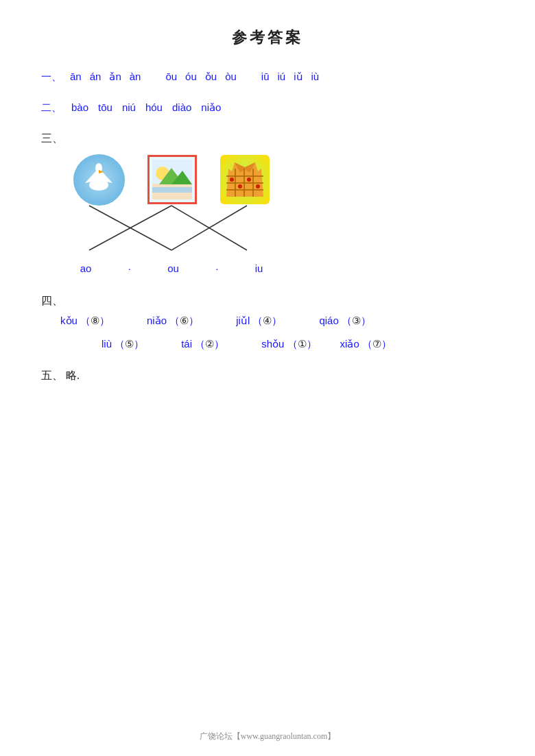 The image size is (535, 756). What do you see at coordinates (182, 107) in the screenshot?
I see `section2-item-4: diào` at bounding box center [182, 107].